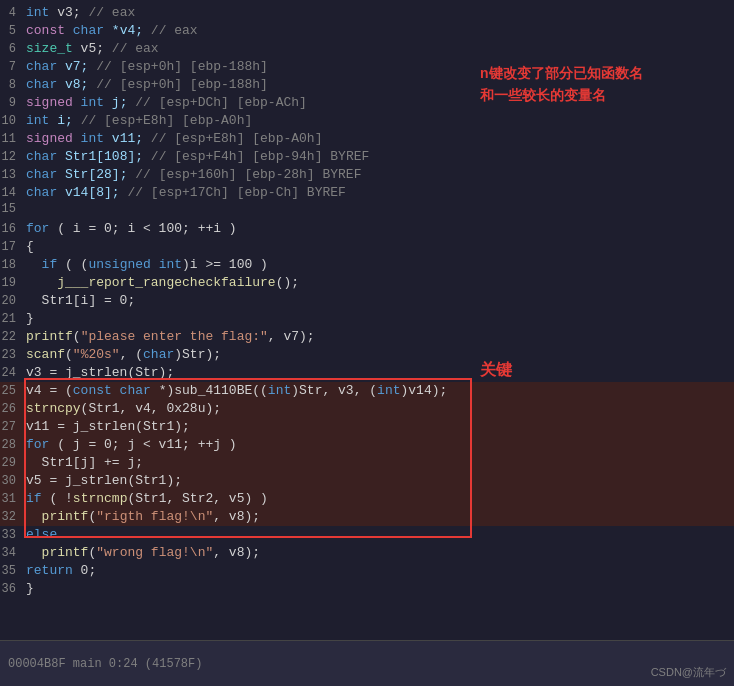  Describe the element at coordinates (151, 282) in the screenshot. I see `token: j___report_rangecheckfailure` at that location.